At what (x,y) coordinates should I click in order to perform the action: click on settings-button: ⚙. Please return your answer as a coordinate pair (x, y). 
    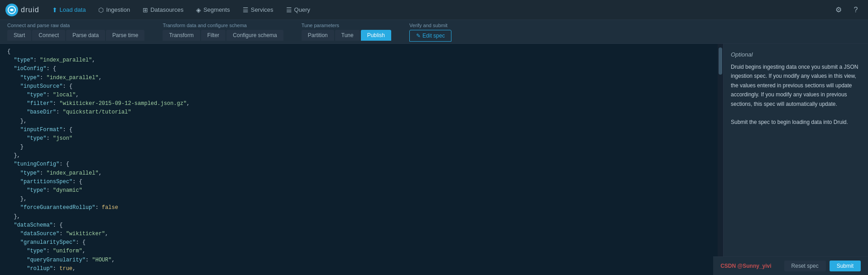
    Looking at the image, I should click on (839, 10).